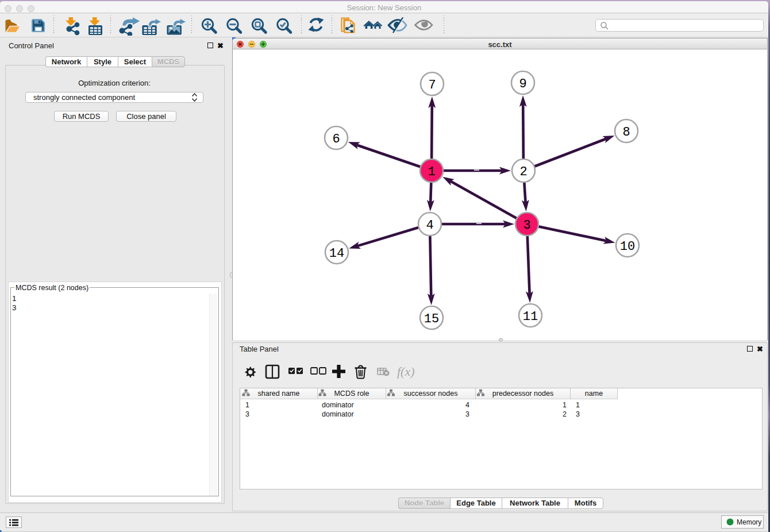 This screenshot has height=532, width=770. What do you see at coordinates (432, 319) in the screenshot?
I see `svg-text: 15` at bounding box center [432, 319].